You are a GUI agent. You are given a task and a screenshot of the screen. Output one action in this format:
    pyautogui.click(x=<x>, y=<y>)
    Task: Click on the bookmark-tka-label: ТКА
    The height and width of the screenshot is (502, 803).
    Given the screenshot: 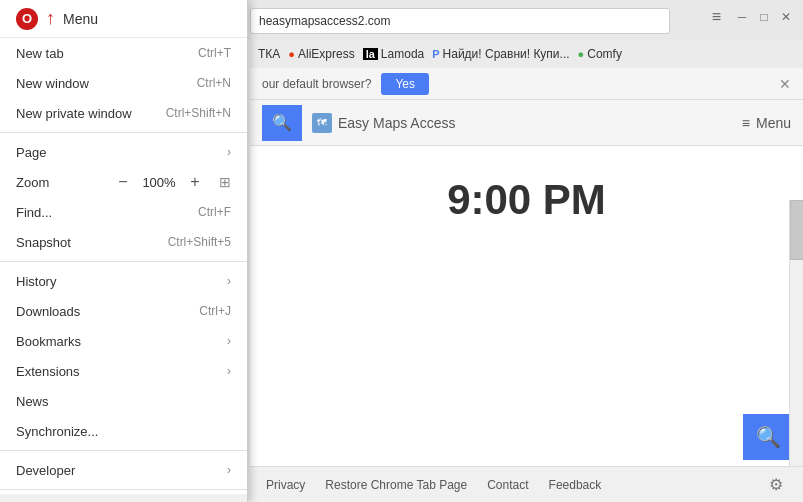 What is the action you would take?
    pyautogui.click(x=269, y=54)
    